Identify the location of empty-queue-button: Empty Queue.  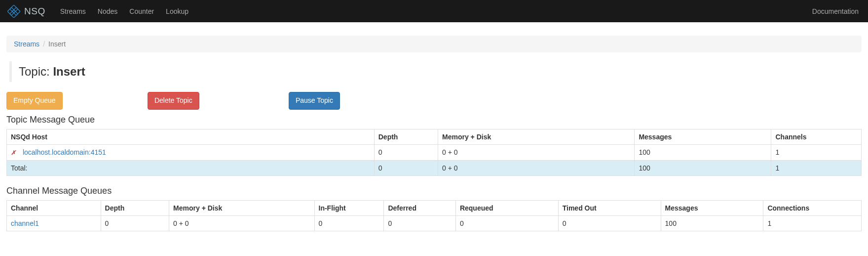
(35, 101).